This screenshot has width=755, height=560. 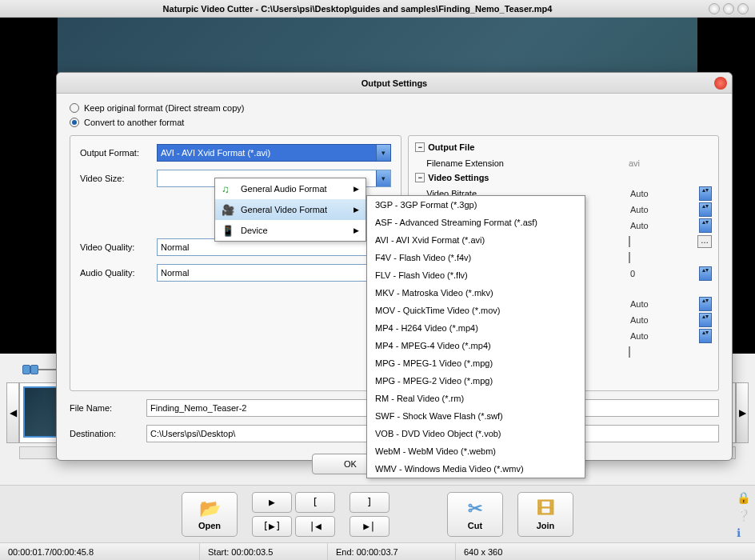 I want to click on next-frame-button: ▶|, so click(x=370, y=526).